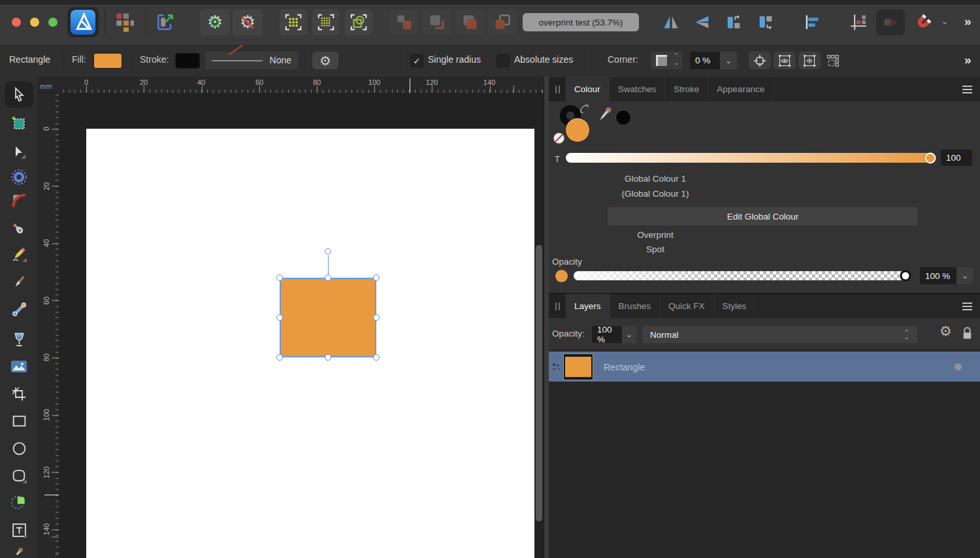 The image size is (980, 558). What do you see at coordinates (764, 470) in the screenshot?
I see `layers-empty-area` at bounding box center [764, 470].